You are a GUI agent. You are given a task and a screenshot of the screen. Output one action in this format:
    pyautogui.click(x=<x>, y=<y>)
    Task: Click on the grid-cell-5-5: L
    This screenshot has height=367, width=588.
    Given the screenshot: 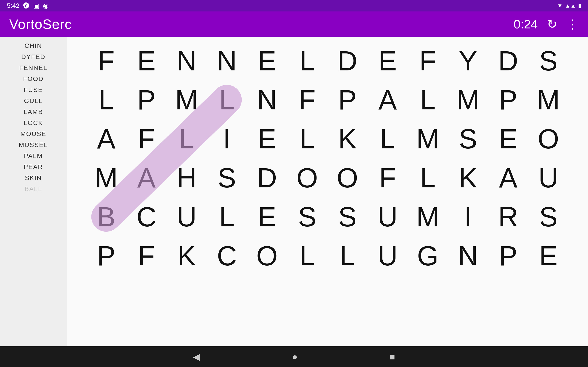 What is the action you would take?
    pyautogui.click(x=307, y=256)
    